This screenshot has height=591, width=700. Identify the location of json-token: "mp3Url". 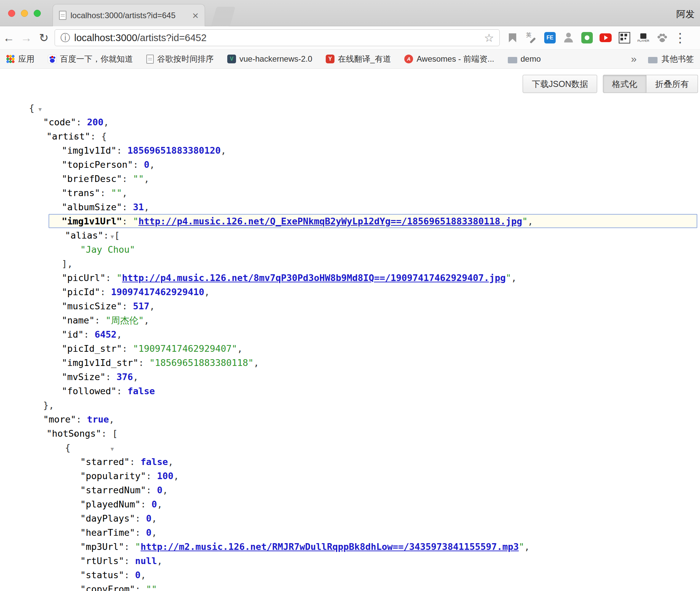
(102, 547).